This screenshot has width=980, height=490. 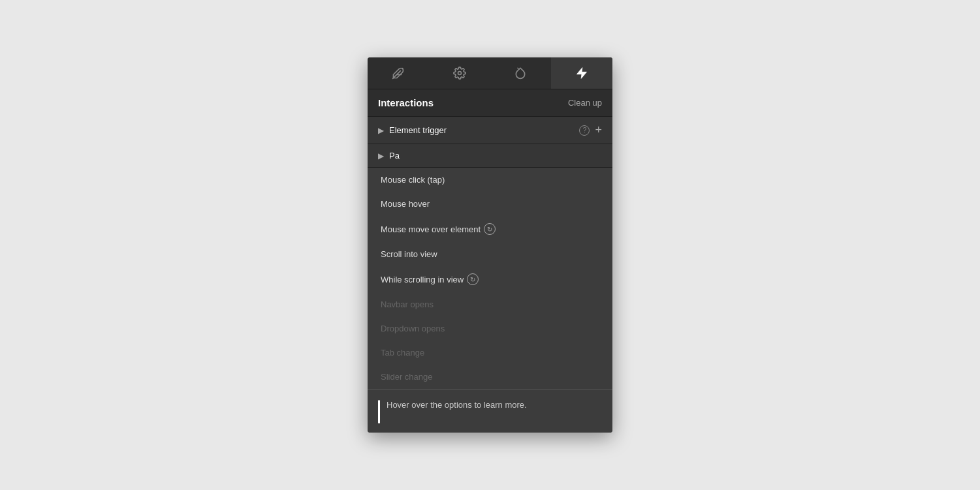 What do you see at coordinates (381, 156) in the screenshot?
I see `chevron-right-icon-2: ▶` at bounding box center [381, 156].